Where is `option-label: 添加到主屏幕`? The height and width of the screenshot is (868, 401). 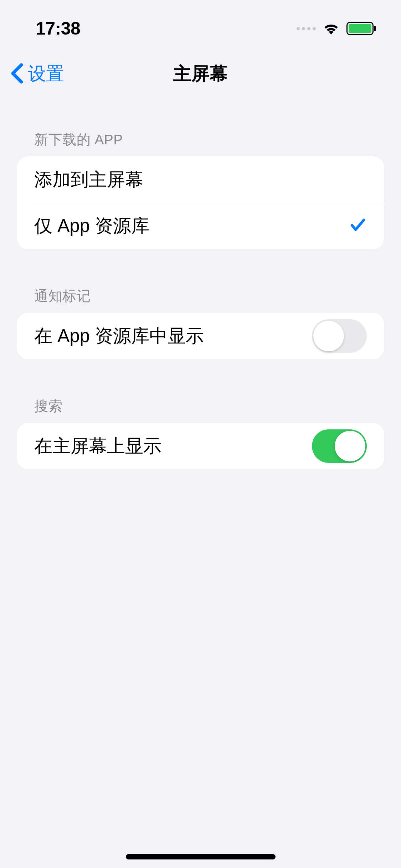
option-label: 添加到主屏幕 is located at coordinates (89, 180).